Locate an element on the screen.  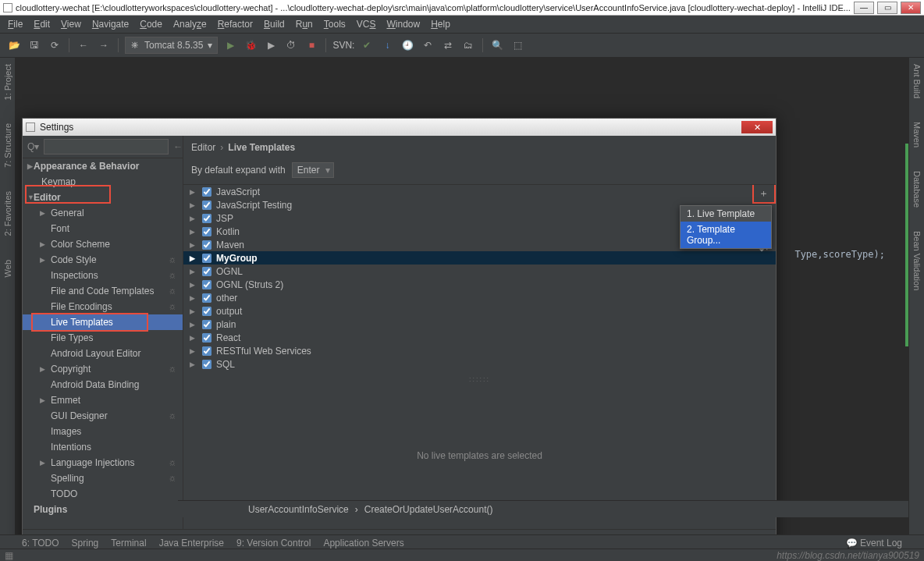
debug-icon: 🐞 is located at coordinates (251, 45).